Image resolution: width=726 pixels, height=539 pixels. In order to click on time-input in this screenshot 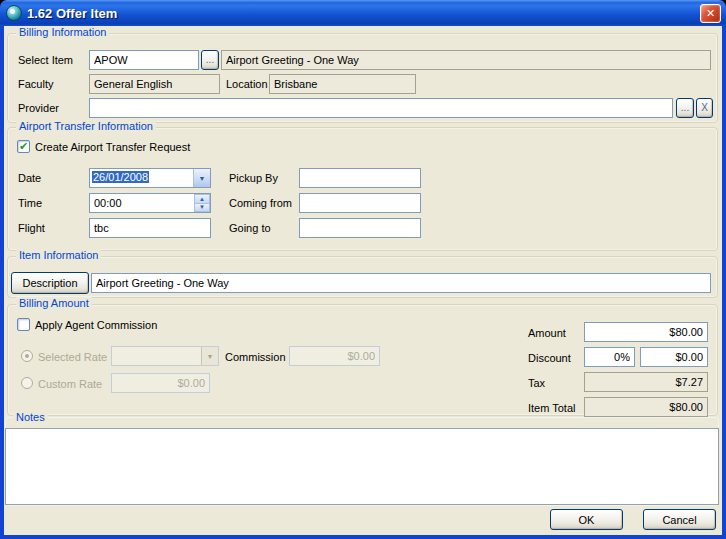, I will do `click(150, 203)`.